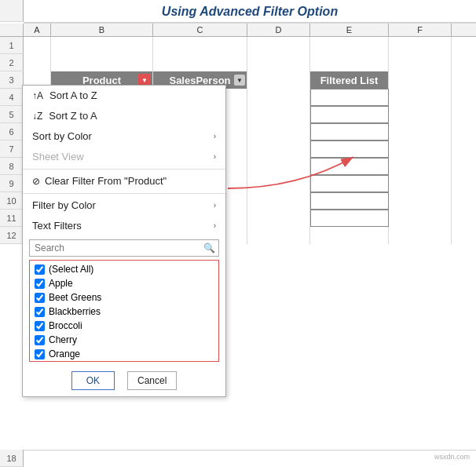 The height and width of the screenshot is (467, 476). Describe the element at coordinates (58, 157) in the screenshot. I see `sheet-view-label: Sheet View` at that location.